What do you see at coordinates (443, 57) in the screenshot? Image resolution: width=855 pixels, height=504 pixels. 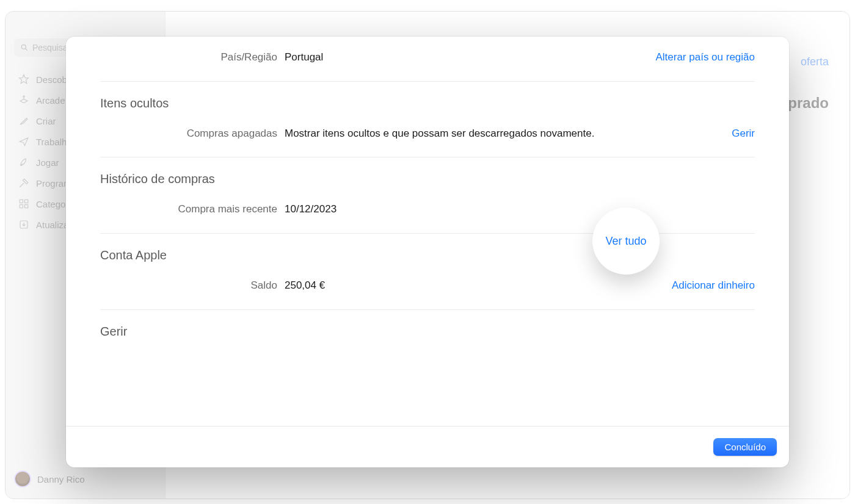 I see `value-region: Portugal` at bounding box center [443, 57].